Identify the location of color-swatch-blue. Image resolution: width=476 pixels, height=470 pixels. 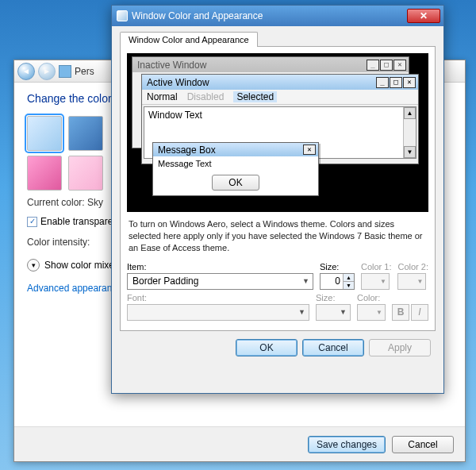
(86, 133).